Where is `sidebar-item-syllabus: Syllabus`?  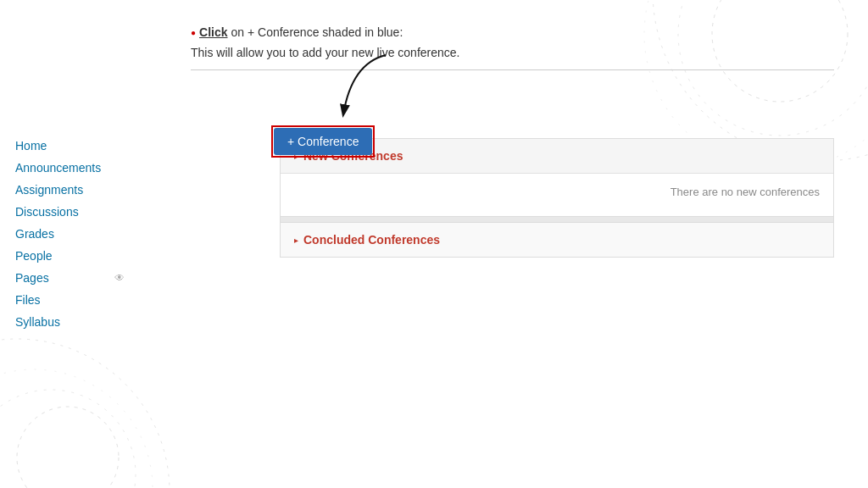 sidebar-item-syllabus: Syllabus is located at coordinates (70, 322).